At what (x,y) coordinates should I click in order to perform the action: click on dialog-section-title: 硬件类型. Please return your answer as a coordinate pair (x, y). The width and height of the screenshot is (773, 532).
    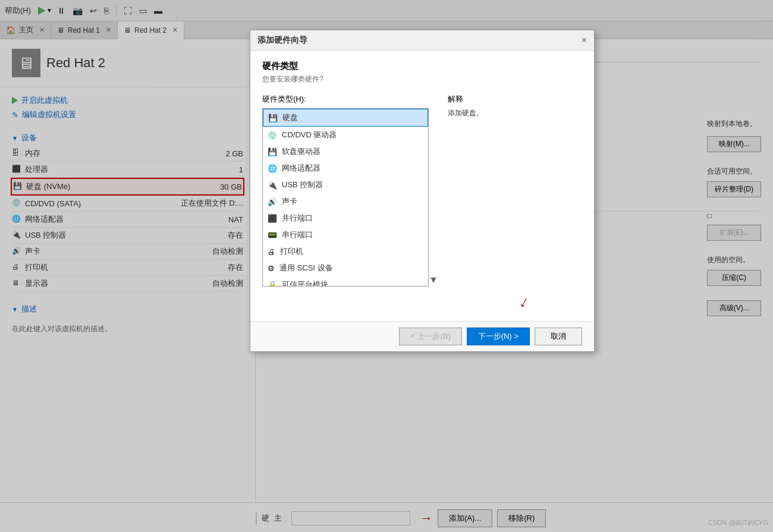
    Looking at the image, I should click on (422, 67).